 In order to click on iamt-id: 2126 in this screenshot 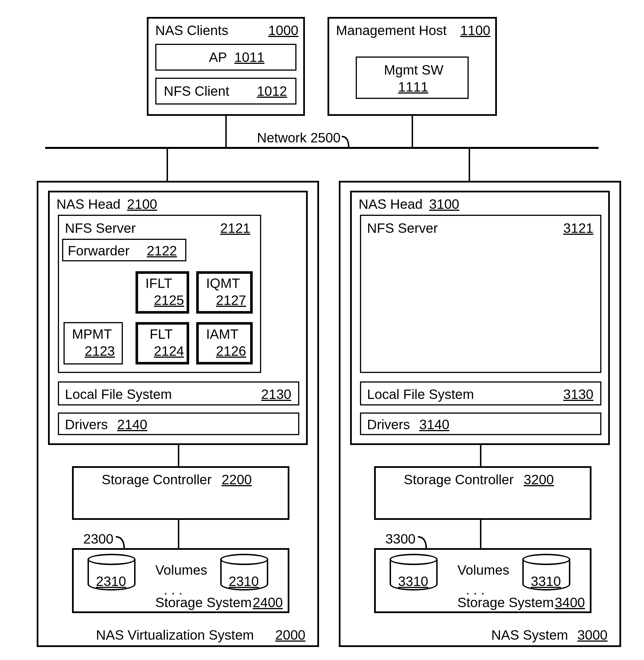, I will do `click(231, 351)`.